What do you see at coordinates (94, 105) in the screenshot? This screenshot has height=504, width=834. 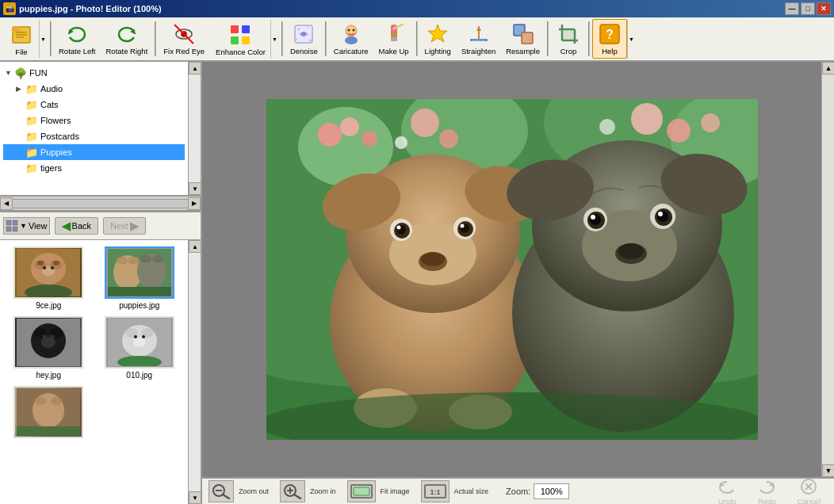 I see `tree-item-cats: 📁 Cats` at bounding box center [94, 105].